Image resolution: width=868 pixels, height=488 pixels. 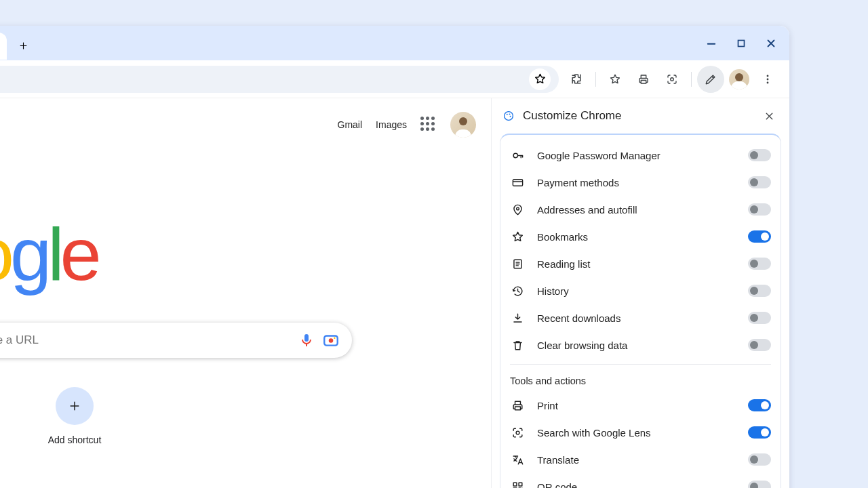 I want to click on option-label: Recent downloads, so click(x=636, y=319).